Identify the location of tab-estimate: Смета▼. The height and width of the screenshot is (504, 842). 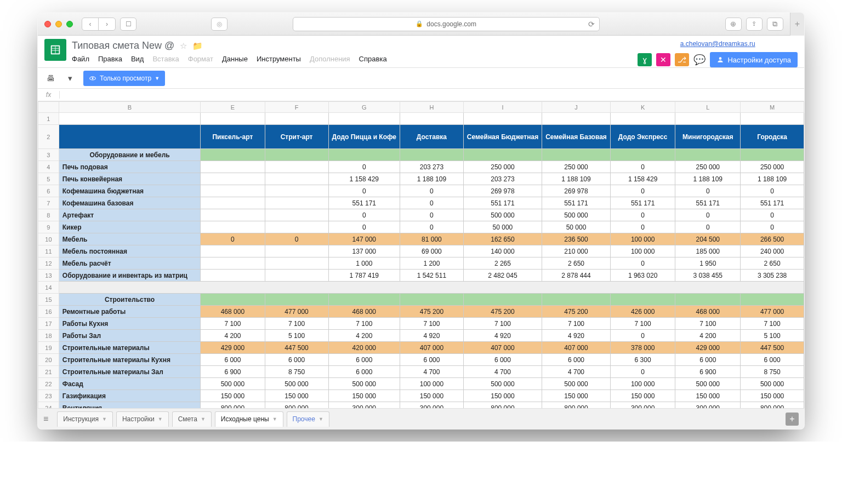
(192, 419).